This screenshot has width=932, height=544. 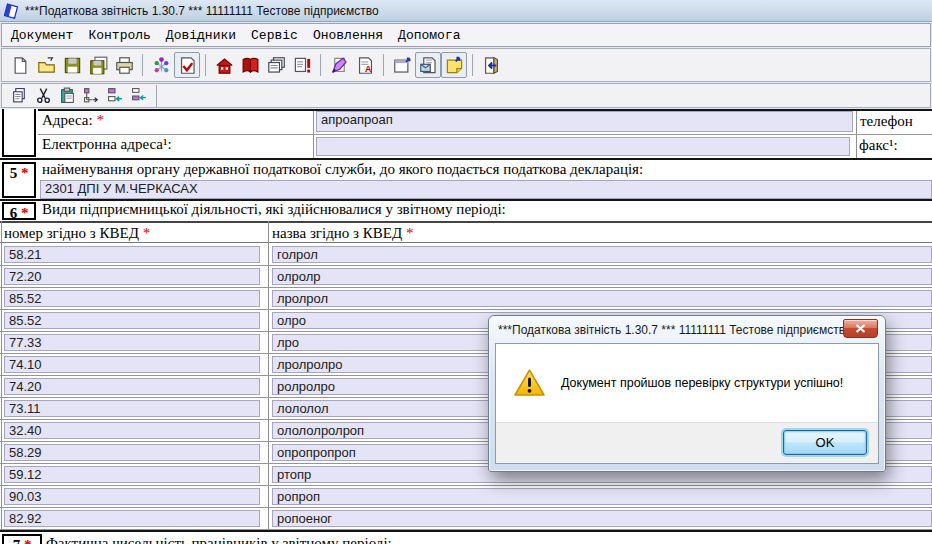 I want to click on print-button, so click(x=124, y=65).